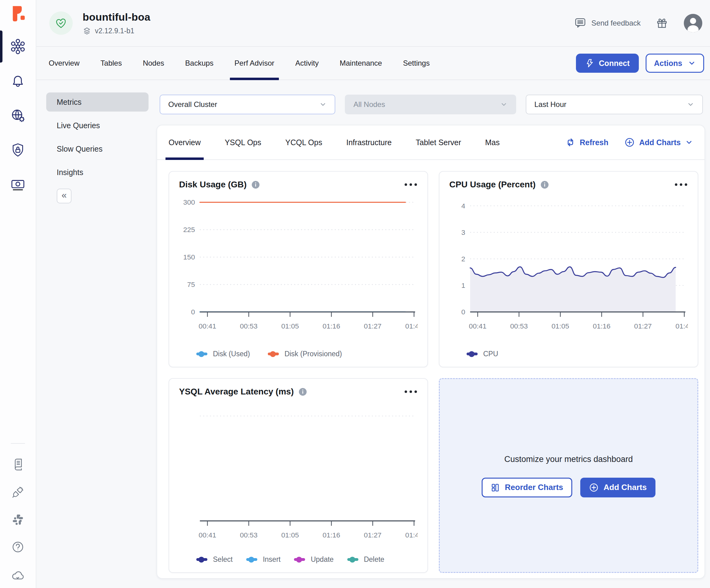 The image size is (710, 588). I want to click on shield-lock-icon, so click(18, 150).